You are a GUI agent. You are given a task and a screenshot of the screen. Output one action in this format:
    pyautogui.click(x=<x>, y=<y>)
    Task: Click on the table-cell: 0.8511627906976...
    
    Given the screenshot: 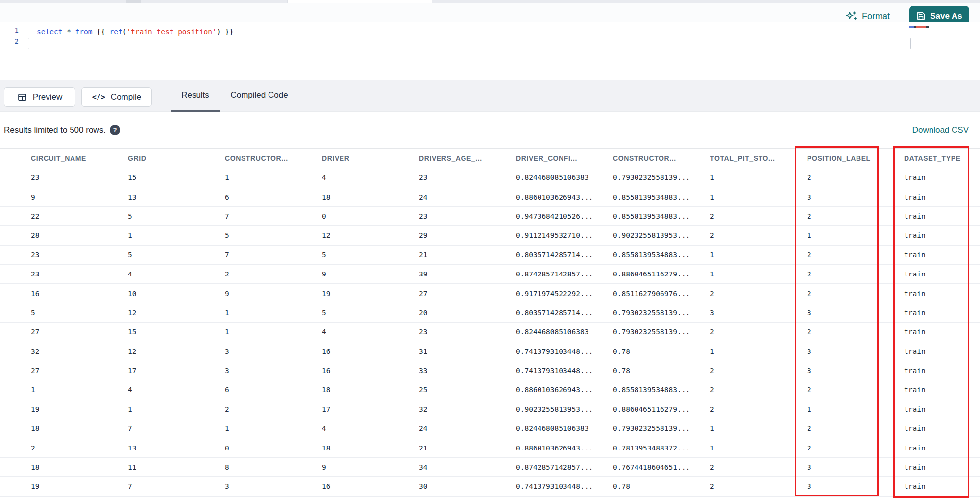 What is the action you would take?
    pyautogui.click(x=662, y=294)
    